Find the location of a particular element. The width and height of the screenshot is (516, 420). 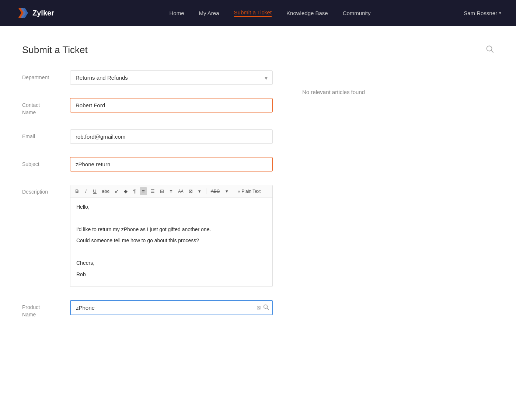

toolbar-outdent-button: ⊞ is located at coordinates (162, 191).